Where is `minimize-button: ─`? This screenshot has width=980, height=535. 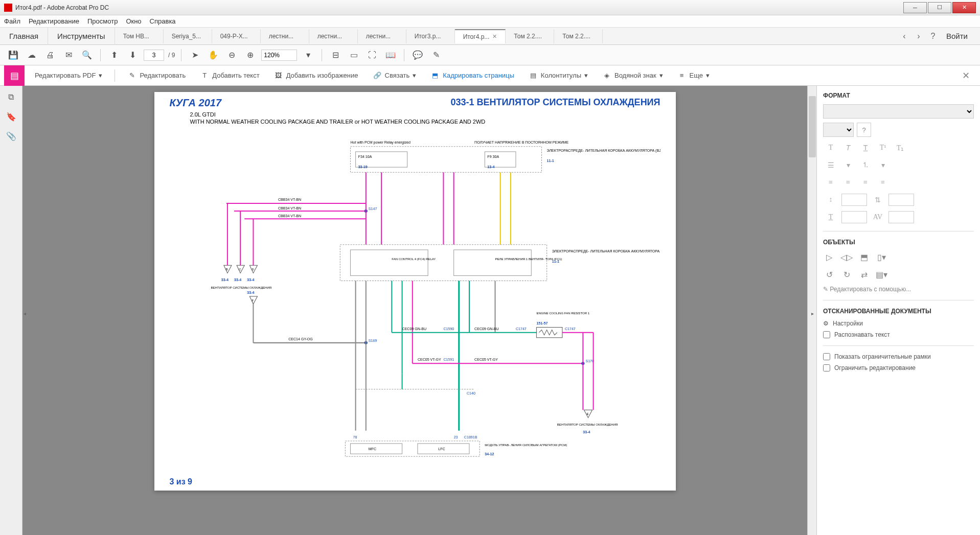 minimize-button: ─ is located at coordinates (915, 8).